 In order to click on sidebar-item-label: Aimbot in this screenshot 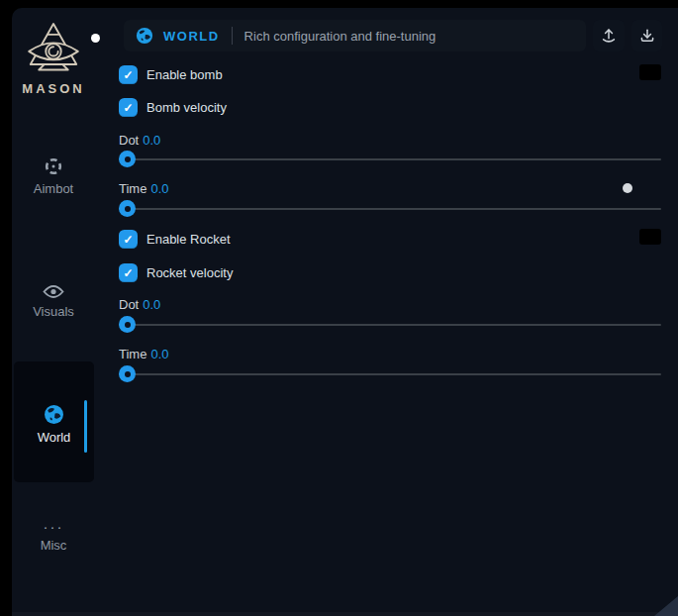, I will do `click(53, 188)`.